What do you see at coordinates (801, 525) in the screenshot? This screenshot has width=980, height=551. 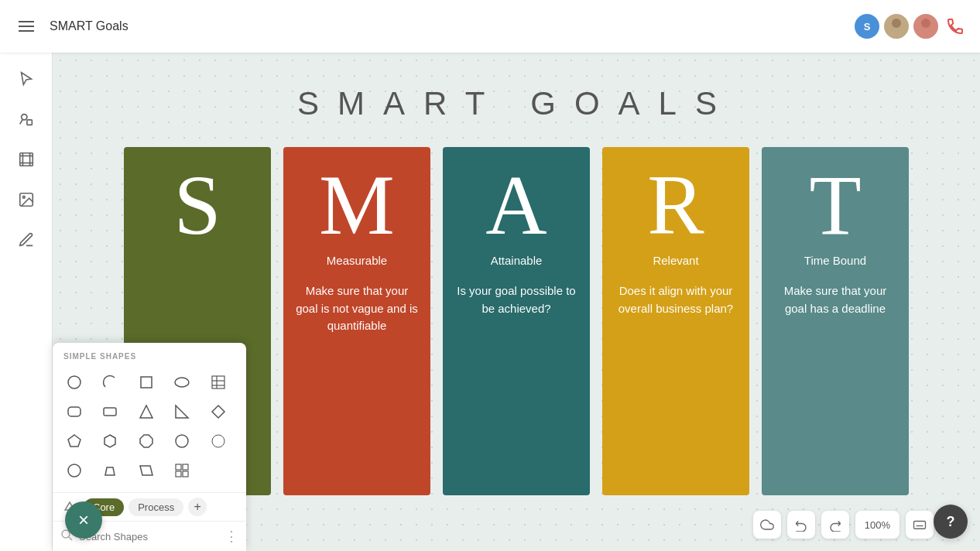 I see `undo-button` at bounding box center [801, 525].